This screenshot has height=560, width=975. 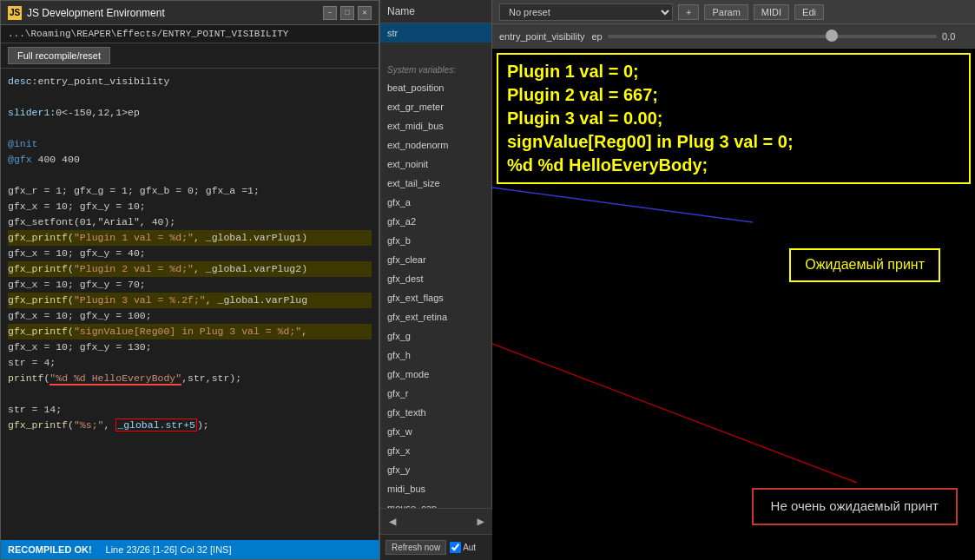 What do you see at coordinates (189, 285) in the screenshot?
I see `code-line: gfx_x = 10; gfx_y = 70;` at bounding box center [189, 285].